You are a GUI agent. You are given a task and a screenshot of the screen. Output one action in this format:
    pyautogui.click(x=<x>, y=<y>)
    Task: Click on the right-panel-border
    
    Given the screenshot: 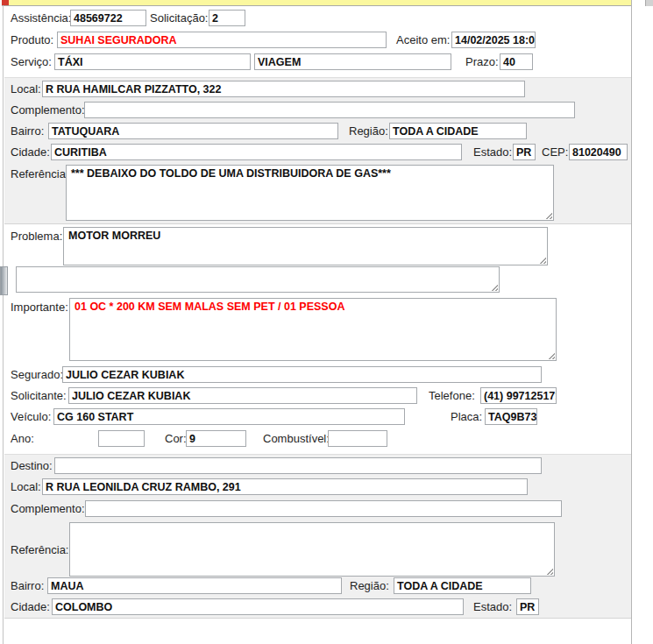 What is the action you would take?
    pyautogui.click(x=631, y=322)
    